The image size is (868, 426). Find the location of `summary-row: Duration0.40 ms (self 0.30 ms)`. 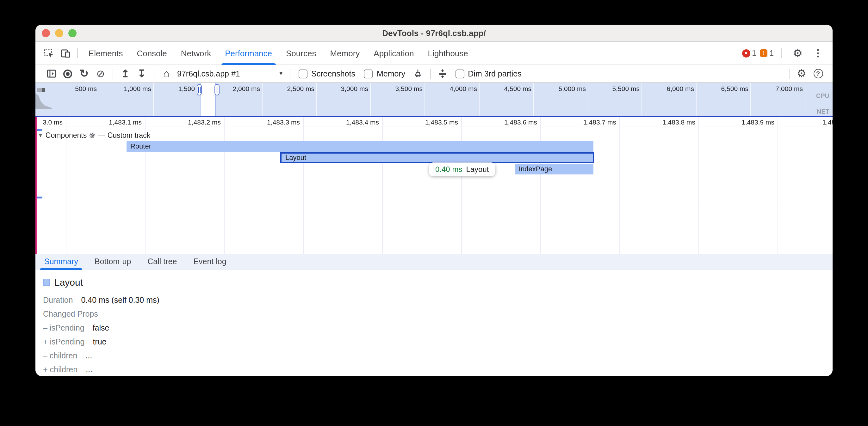

summary-row: Duration0.40 ms (self 0.30 ms) is located at coordinates (438, 300).